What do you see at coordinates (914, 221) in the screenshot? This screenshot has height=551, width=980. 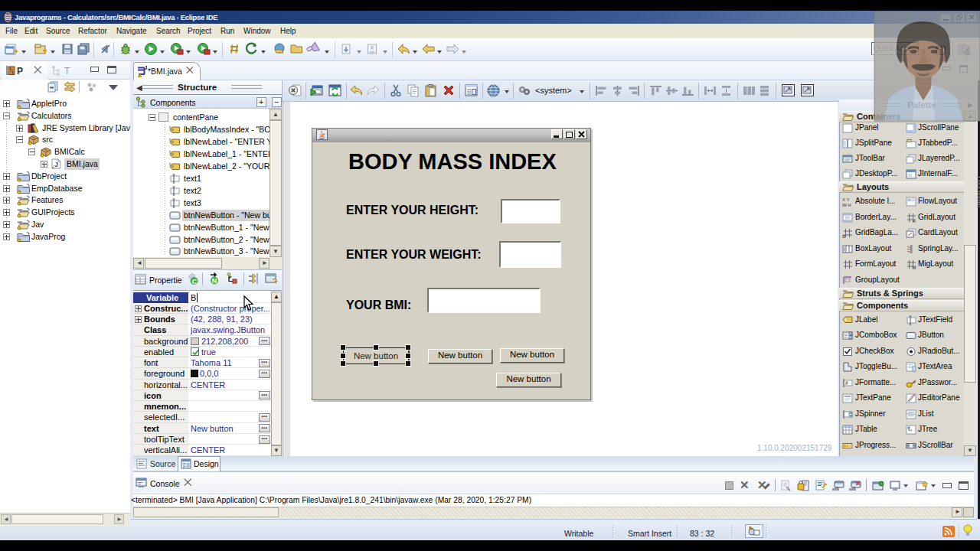 I see `svg-text: A` at bounding box center [914, 221].